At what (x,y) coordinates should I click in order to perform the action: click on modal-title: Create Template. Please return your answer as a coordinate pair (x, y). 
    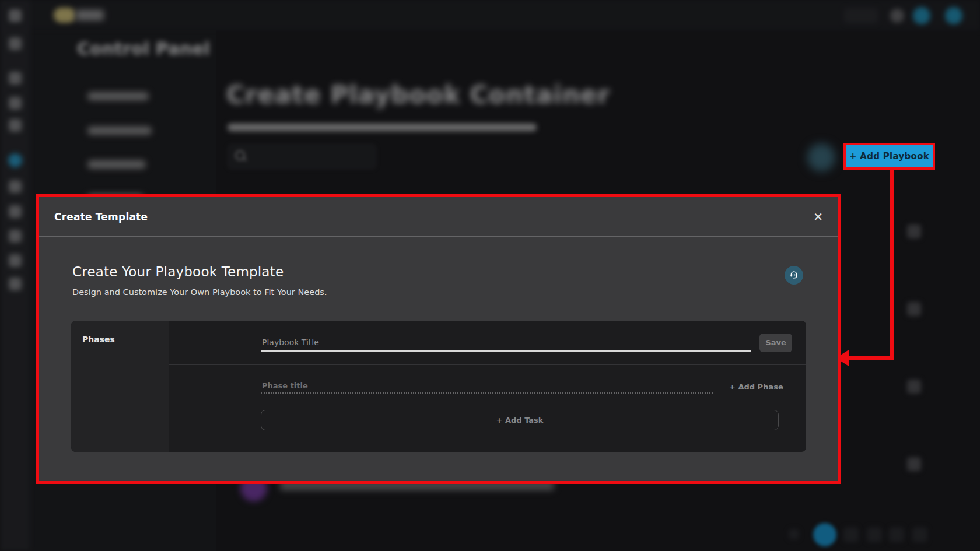
    Looking at the image, I should click on (101, 217).